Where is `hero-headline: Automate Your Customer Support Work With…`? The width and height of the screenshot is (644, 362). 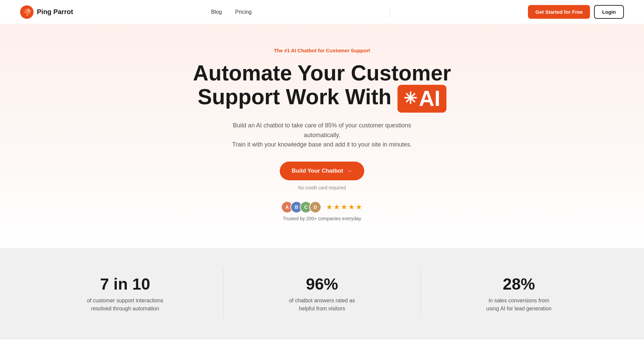
hero-headline: Automate Your Customer Support Work With… is located at coordinates (322, 87).